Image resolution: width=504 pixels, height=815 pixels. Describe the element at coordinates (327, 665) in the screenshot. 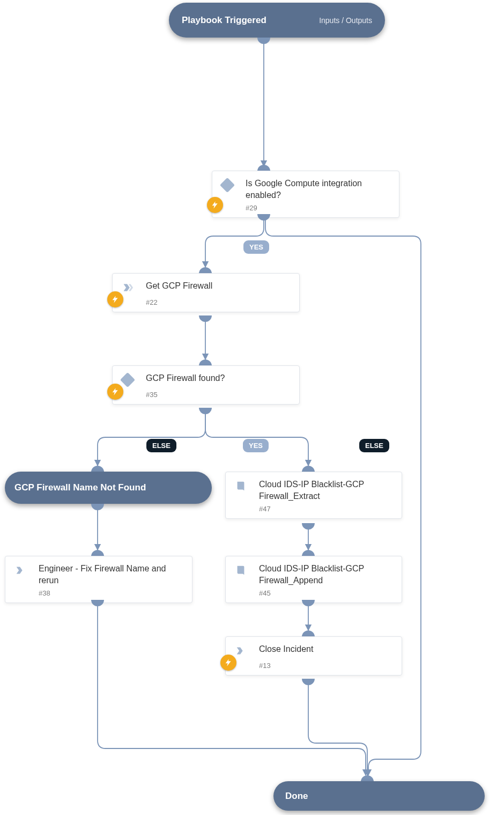

I see `node-id: #13` at that location.